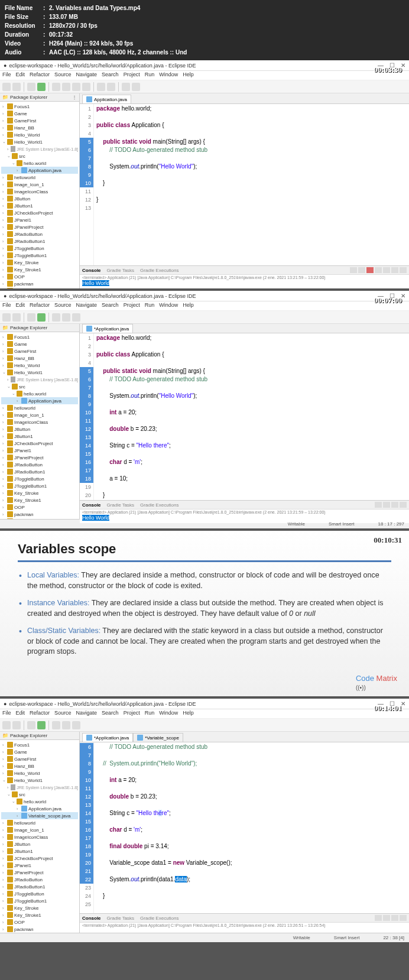 The image size is (409, 980). Describe the element at coordinates (40, 121) in the screenshot. I see `tree-item: ›GameFirst` at that location.